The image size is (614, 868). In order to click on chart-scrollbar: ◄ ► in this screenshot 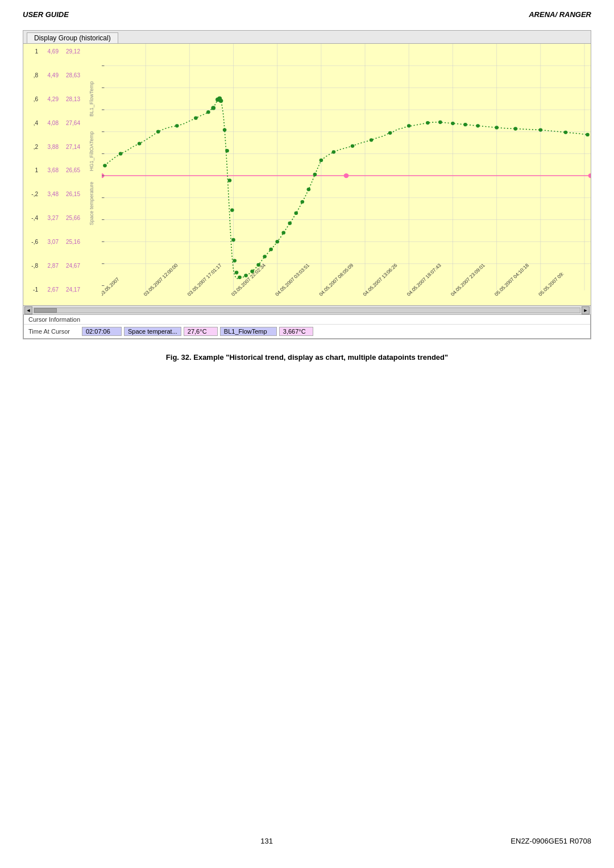, I will do `click(307, 310)`.